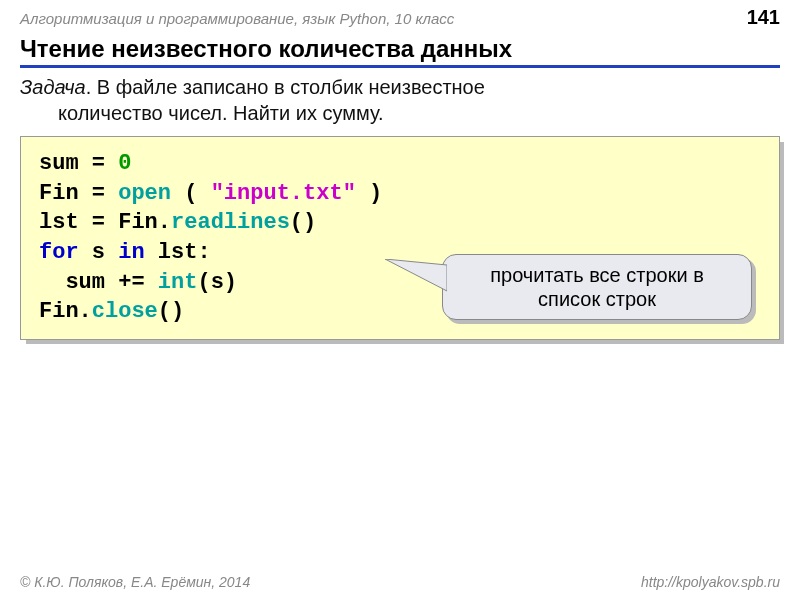 This screenshot has height=600, width=800. I want to click on footer-copyright: © К.Ю. Поляков, Е.А. Ерёмин, 2014, so click(135, 582).